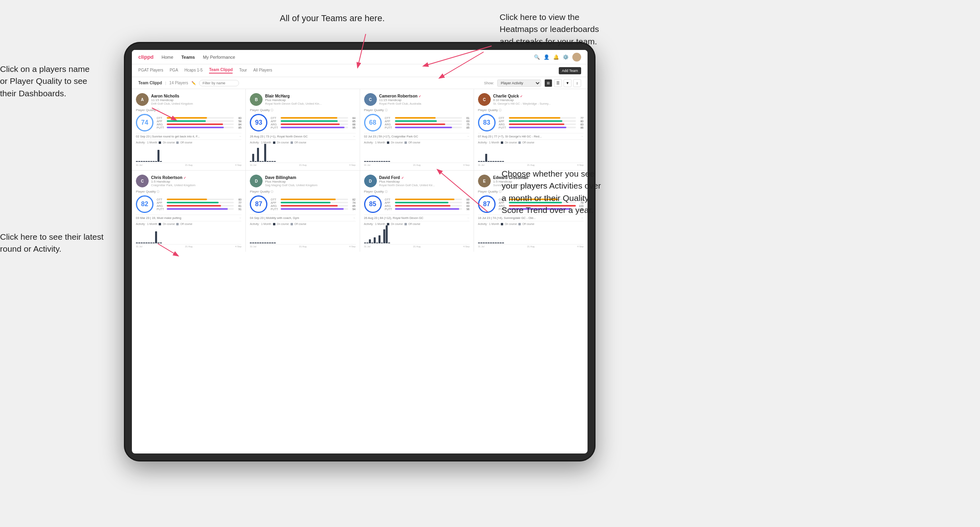  Describe the element at coordinates (531, 129) in the screenshot. I see `player-card: C Charlie Quick ✓ 6:10 Handicap St. Geor…` at that location.